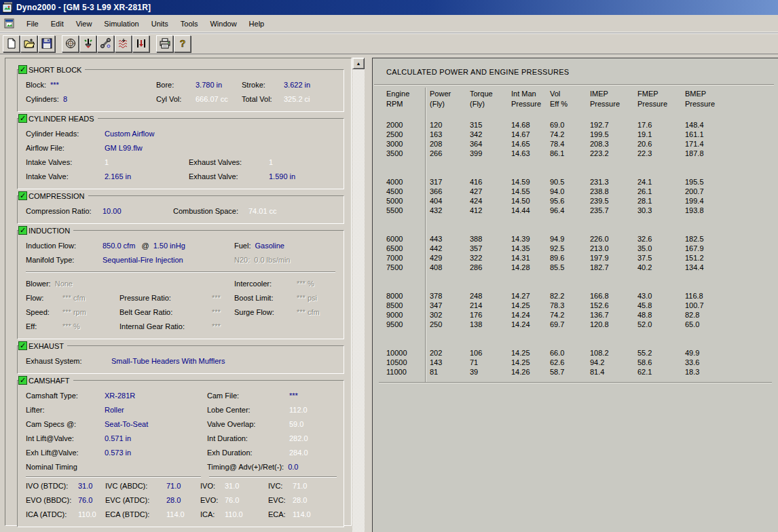  I want to click on int-lift-value: 0.571 in, so click(118, 438).